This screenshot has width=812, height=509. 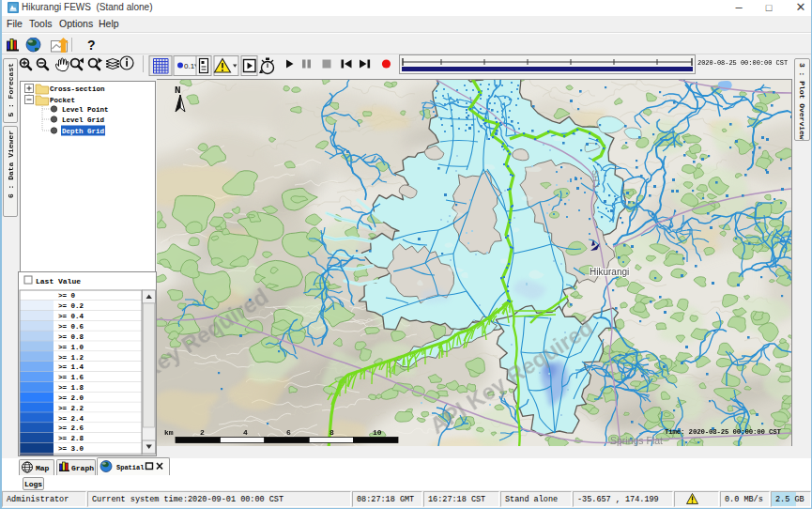 I want to click on svg-text: km, so click(x=169, y=432).